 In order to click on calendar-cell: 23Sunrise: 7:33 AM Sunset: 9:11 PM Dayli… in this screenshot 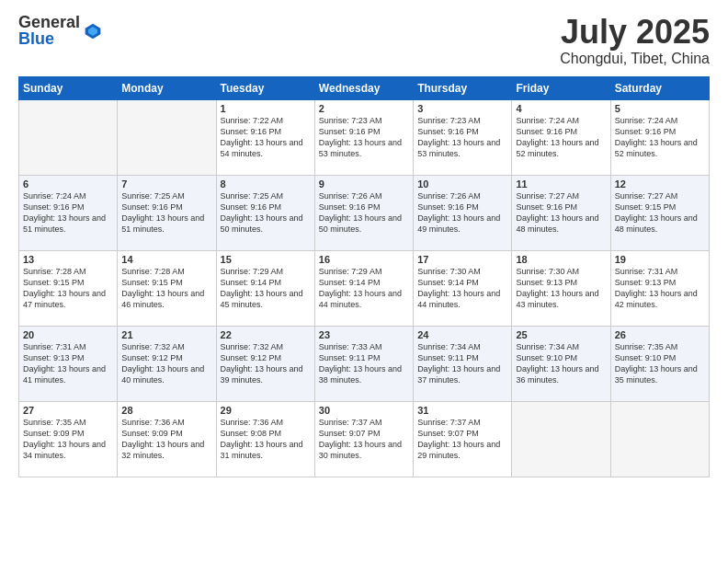, I will do `click(364, 363)`.